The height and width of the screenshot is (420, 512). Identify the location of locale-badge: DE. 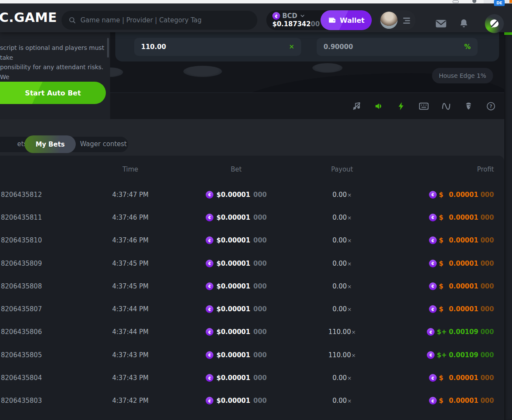
(499, 3).